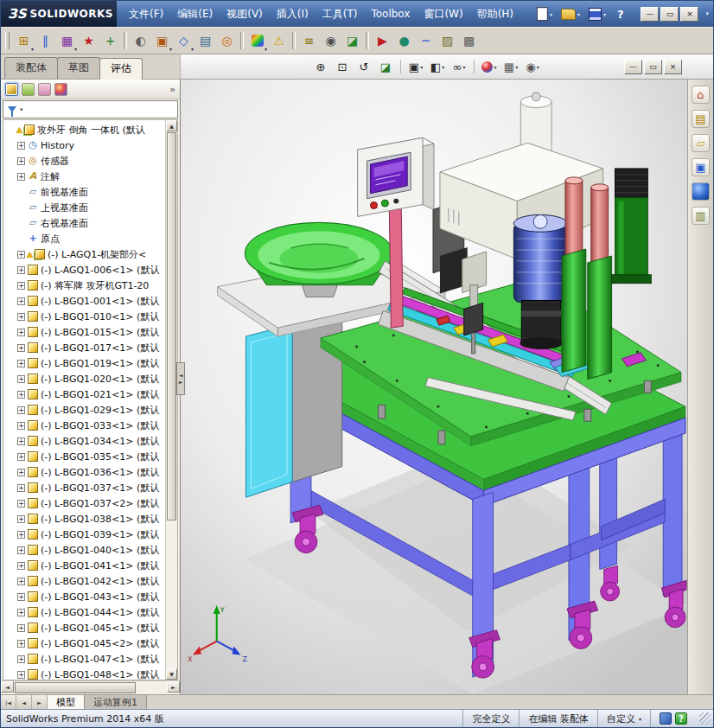 This screenshot has height=728, width=714. Describe the element at coordinates (121, 69) in the screenshot. I see `commandmanager-tab-2: 评估` at that location.